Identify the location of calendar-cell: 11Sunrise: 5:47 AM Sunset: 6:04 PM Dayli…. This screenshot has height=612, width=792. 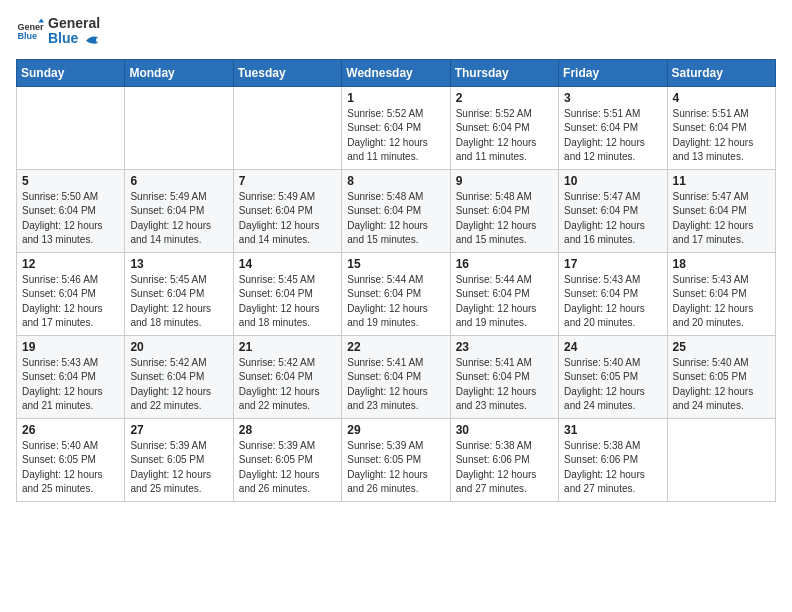
(721, 210).